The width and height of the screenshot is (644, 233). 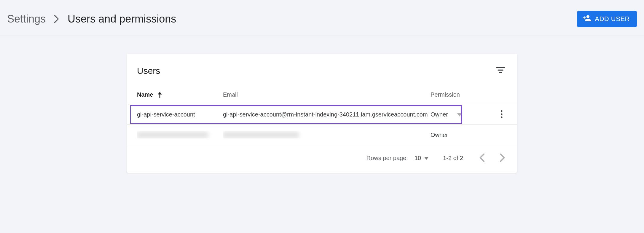 What do you see at coordinates (145, 95) in the screenshot?
I see `column-name-label: Name` at bounding box center [145, 95].